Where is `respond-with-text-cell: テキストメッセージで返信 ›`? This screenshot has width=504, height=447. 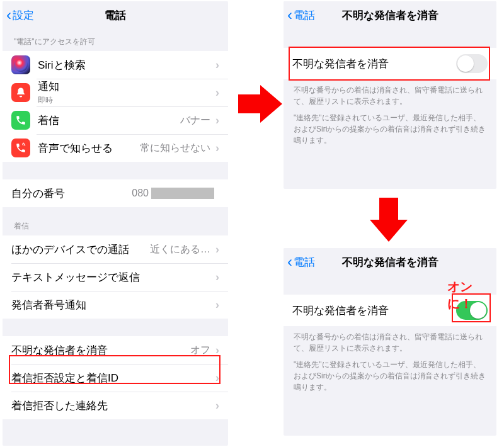
respond-with-text-cell: テキストメッセージで返信 › is located at coordinates (115, 277).